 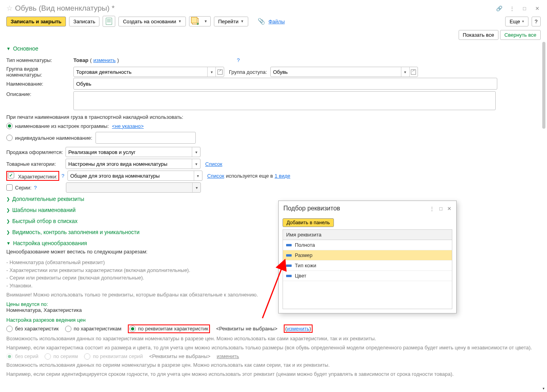 I want to click on dialog-close-icon: ✕, so click(x=449, y=208).